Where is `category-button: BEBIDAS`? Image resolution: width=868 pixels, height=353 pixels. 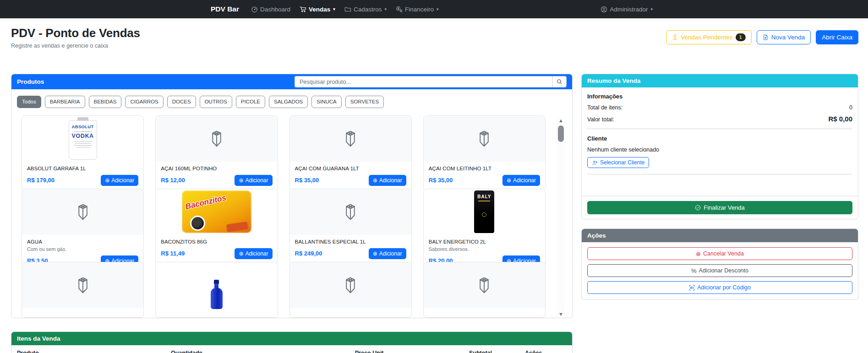
category-button: BEBIDAS is located at coordinates (105, 102).